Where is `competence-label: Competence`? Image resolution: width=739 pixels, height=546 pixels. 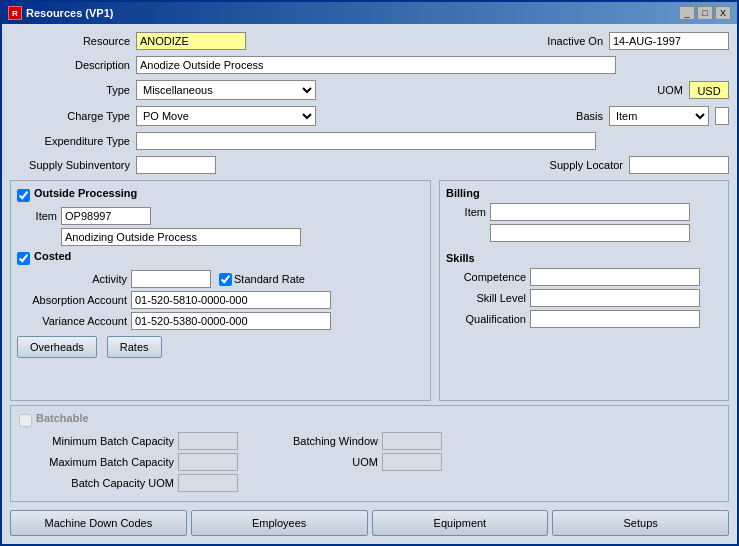 competence-label: Competence is located at coordinates (486, 277).